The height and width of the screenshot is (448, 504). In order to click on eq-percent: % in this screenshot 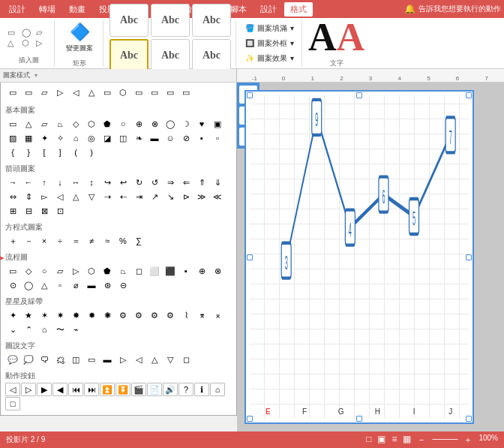, I will do `click(123, 241)`.